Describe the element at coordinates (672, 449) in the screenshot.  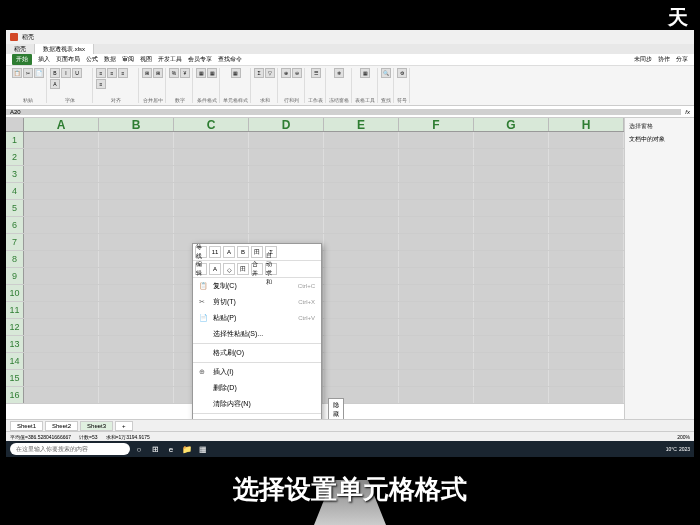
I see `weather-tray: 10°C` at that location.